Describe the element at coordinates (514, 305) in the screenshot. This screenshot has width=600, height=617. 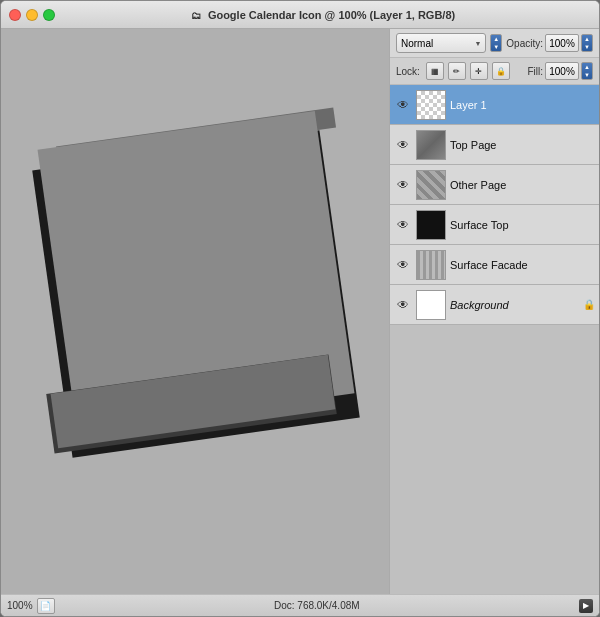
I see `layer-name: Background` at that location.